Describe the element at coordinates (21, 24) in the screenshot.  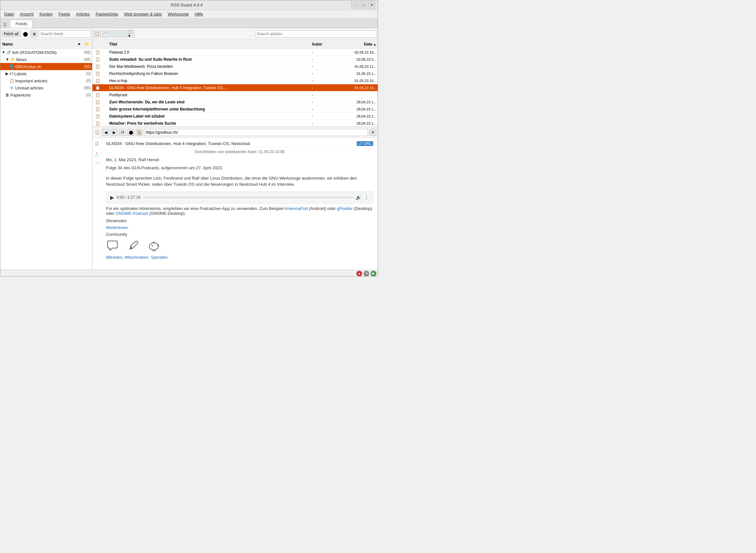
I see `tab-feeds: Feeds` at that location.